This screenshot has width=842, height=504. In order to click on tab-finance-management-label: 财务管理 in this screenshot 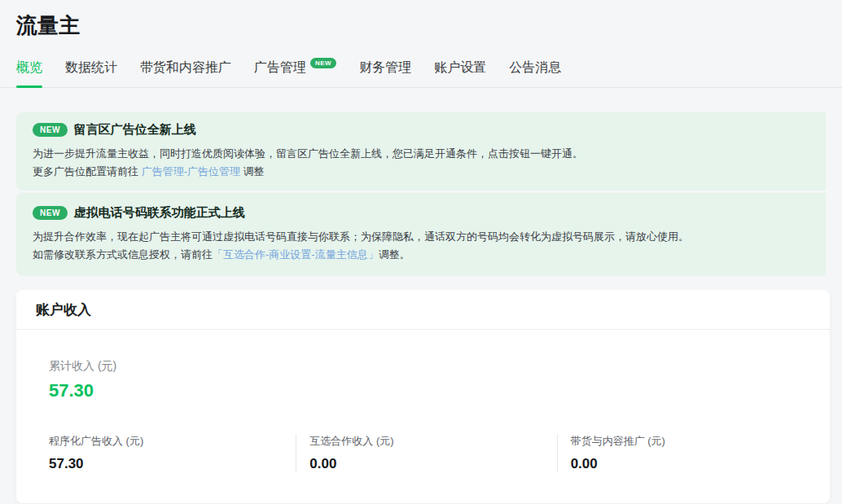, I will do `click(385, 68)`.